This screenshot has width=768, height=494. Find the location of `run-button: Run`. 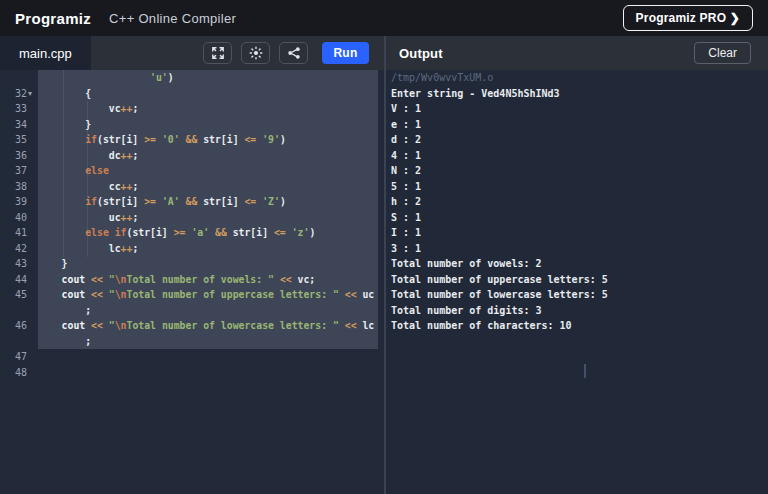

run-button: Run is located at coordinates (346, 53).